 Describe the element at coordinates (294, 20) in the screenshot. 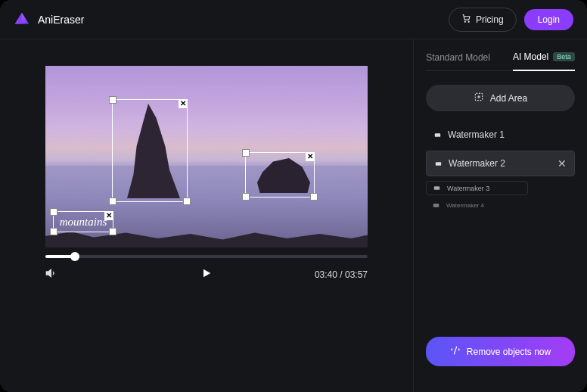

I see `header: AniEraser Pricing Login` at that location.